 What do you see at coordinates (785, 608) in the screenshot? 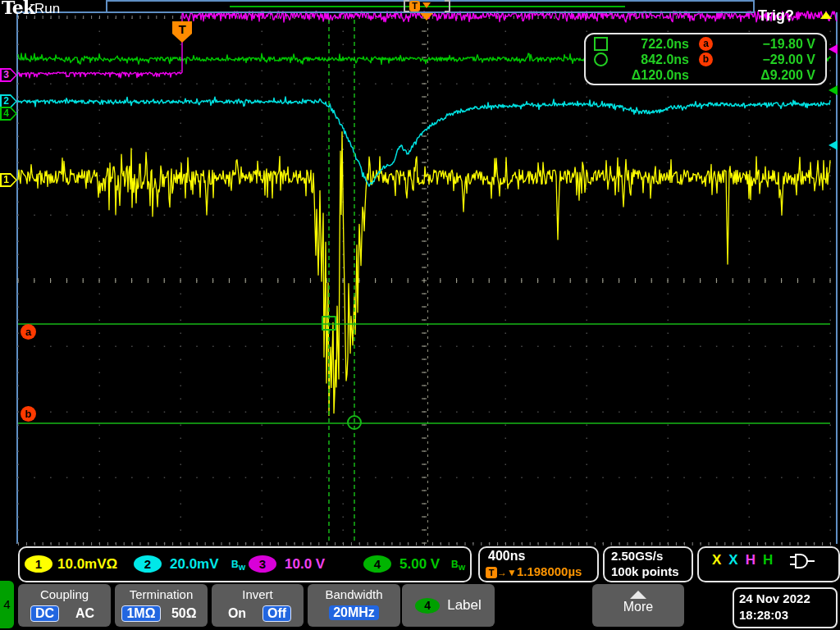
I see `datetime-box: 24 Nov 2022 18:28:03` at bounding box center [785, 608].